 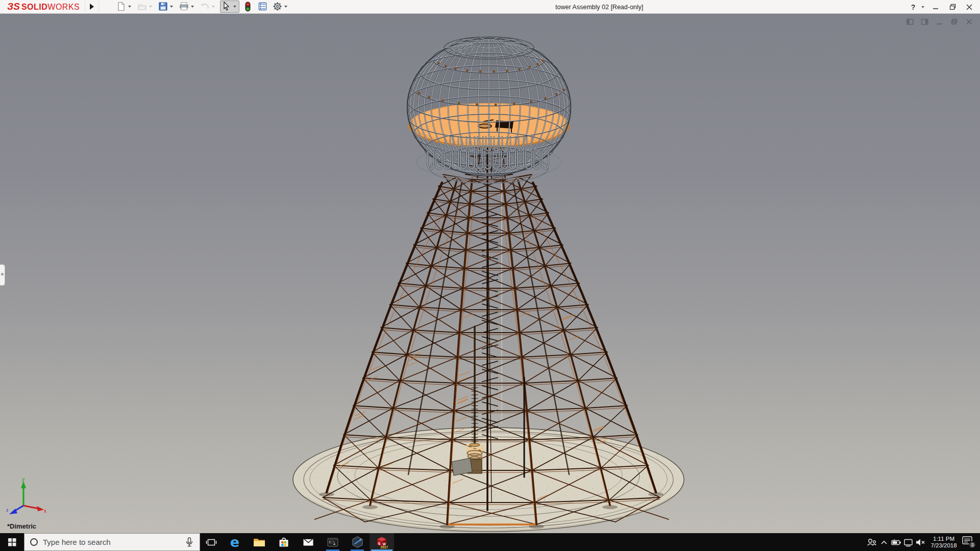 What do you see at coordinates (278, 7) in the screenshot?
I see `options-gear-icon` at bounding box center [278, 7].